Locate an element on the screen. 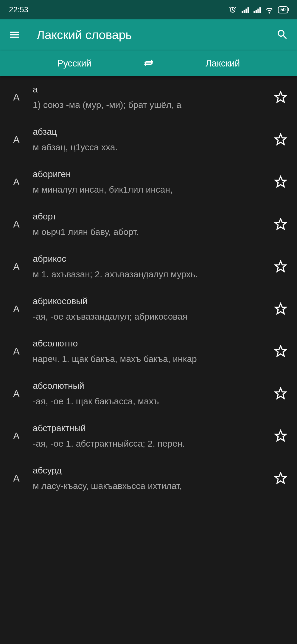 The height and width of the screenshot is (644, 297). entry-content: абзац м абзац, ц1усса хха. is located at coordinates (151, 140).